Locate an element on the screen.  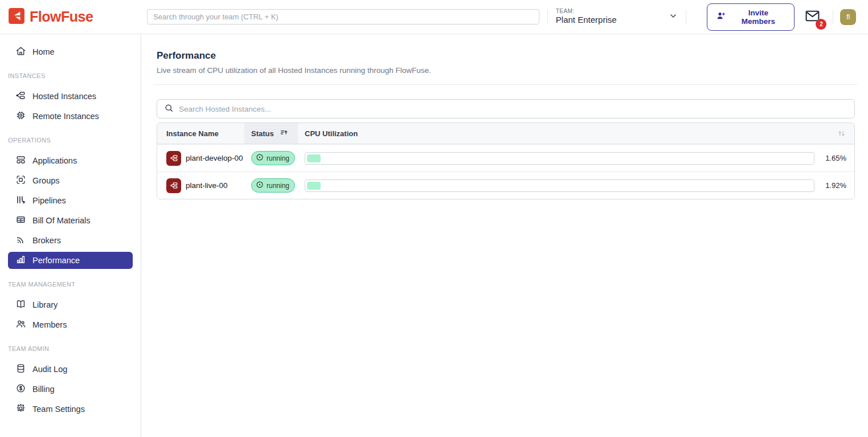
team-name: Plant Enterprise is located at coordinates (587, 21).